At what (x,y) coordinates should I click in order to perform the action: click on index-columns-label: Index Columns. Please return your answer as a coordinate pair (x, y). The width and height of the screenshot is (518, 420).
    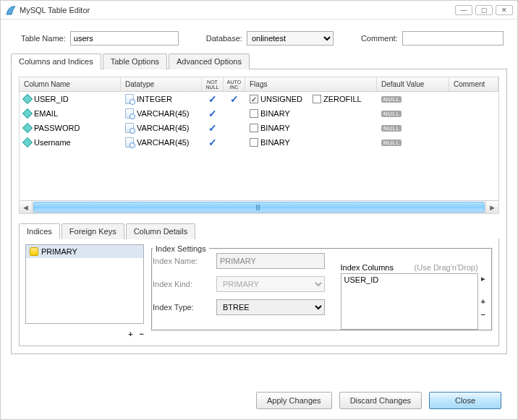
    Looking at the image, I should click on (368, 267).